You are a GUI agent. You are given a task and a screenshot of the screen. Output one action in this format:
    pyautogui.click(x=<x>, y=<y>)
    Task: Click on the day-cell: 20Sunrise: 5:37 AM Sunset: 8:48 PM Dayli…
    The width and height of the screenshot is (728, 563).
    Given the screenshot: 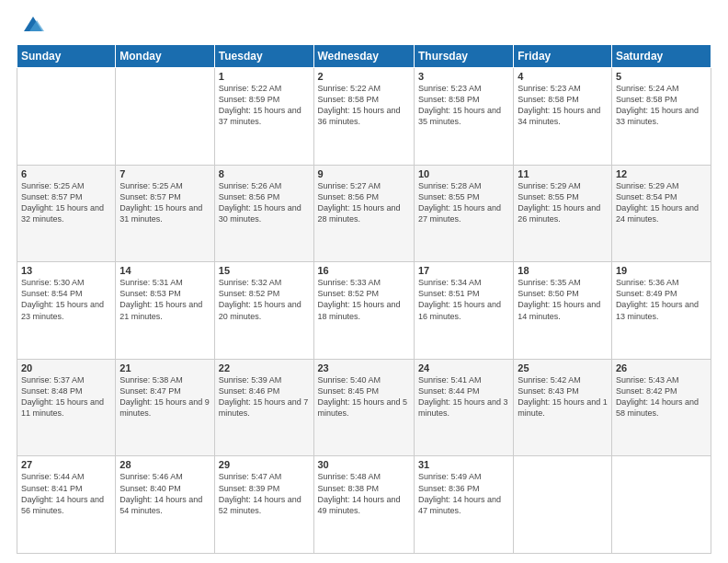 What is the action you would take?
    pyautogui.click(x=66, y=408)
    